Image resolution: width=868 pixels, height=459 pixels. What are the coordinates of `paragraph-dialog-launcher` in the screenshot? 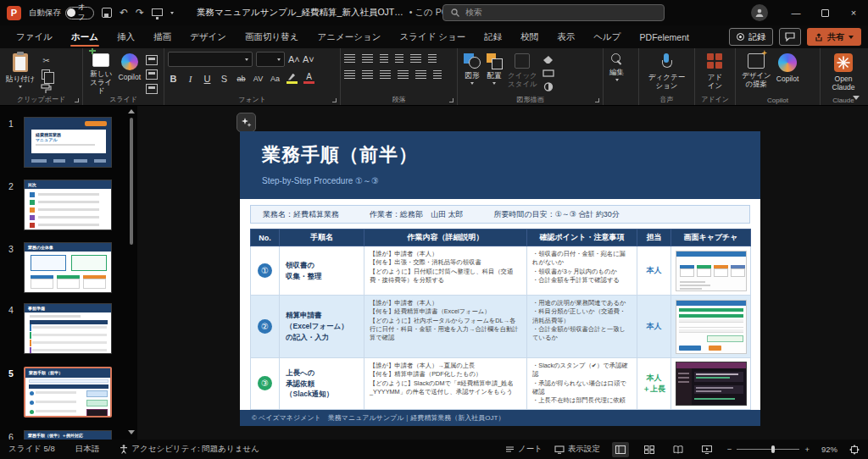 It's located at (451, 100).